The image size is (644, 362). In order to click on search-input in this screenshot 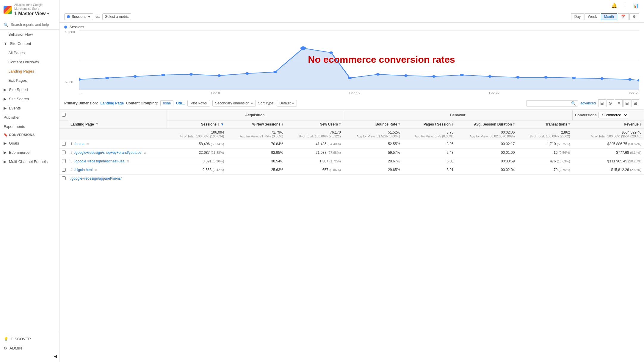, I will do `click(33, 25)`.